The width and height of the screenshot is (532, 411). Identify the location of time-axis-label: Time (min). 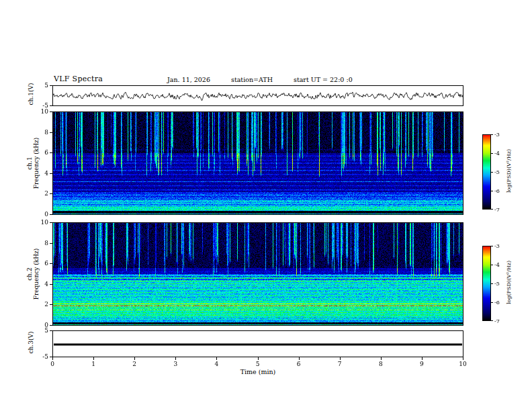
(258, 372).